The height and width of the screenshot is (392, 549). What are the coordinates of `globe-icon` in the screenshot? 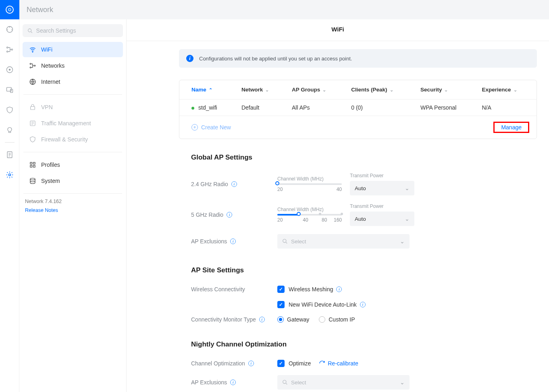 It's located at (33, 82).